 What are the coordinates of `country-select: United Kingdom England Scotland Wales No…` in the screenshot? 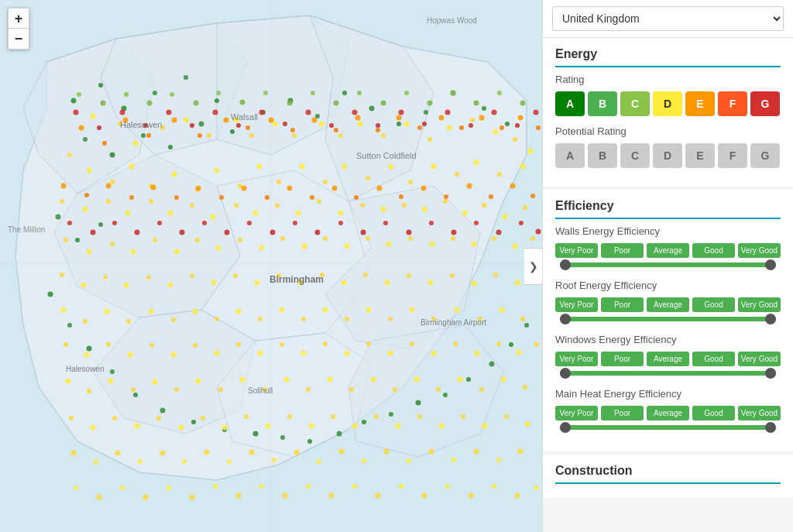 It's located at (668, 19).